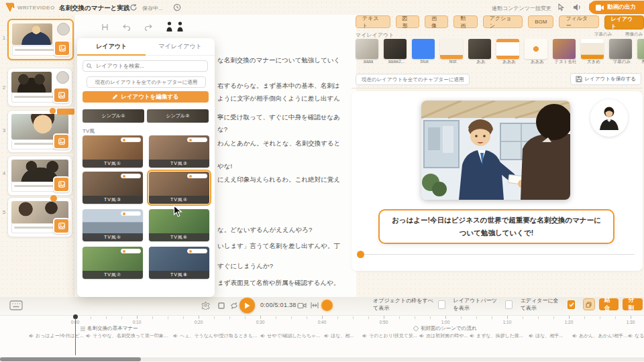 The height and width of the screenshot is (362, 644). Describe the element at coordinates (466, 21) in the screenshot. I see `tab-video: 動画` at that location.